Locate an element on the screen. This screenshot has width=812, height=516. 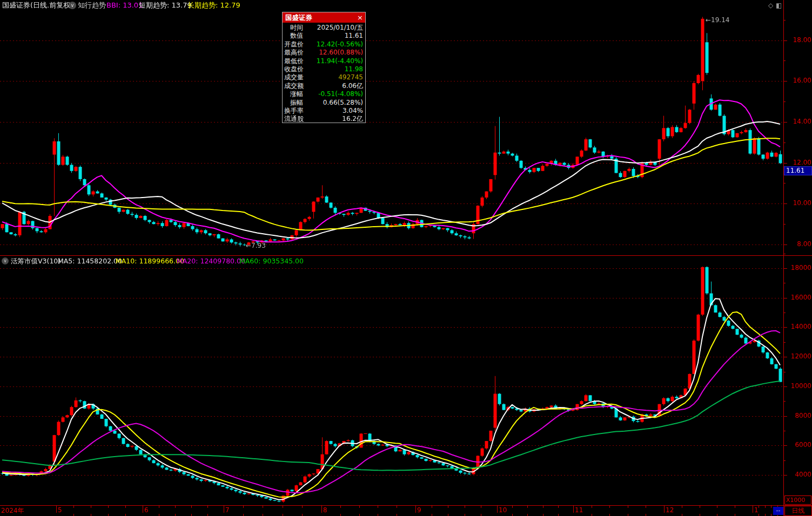
low-annotation: ←7.93 is located at coordinates (256, 246).